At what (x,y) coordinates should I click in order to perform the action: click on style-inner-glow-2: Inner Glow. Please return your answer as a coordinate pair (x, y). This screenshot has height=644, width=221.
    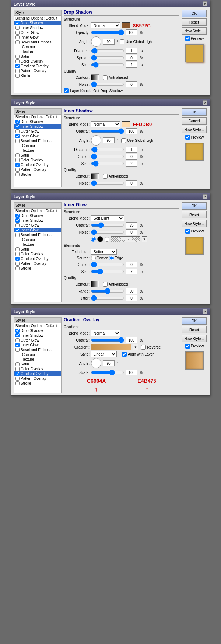
    Looking at the image, I should click on (38, 136).